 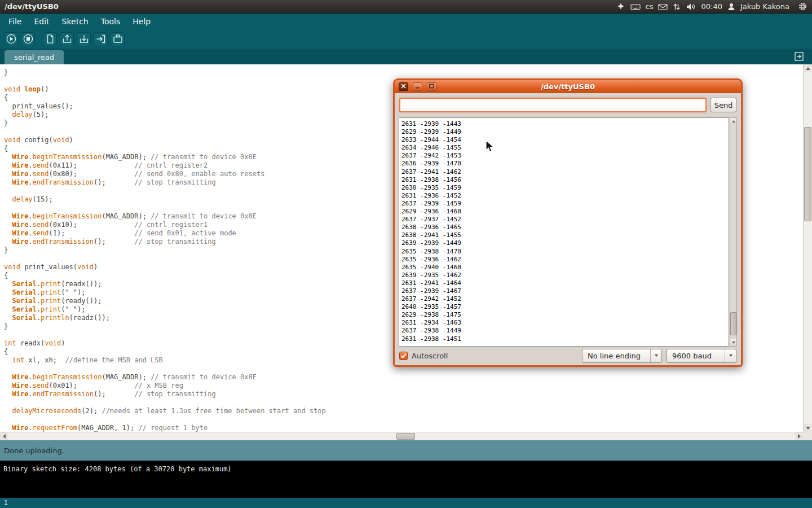 What do you see at coordinates (404, 377) in the screenshot?
I see `code-line: Wire.beginTransmission(MAG_ADDR); // tra…` at bounding box center [404, 377].